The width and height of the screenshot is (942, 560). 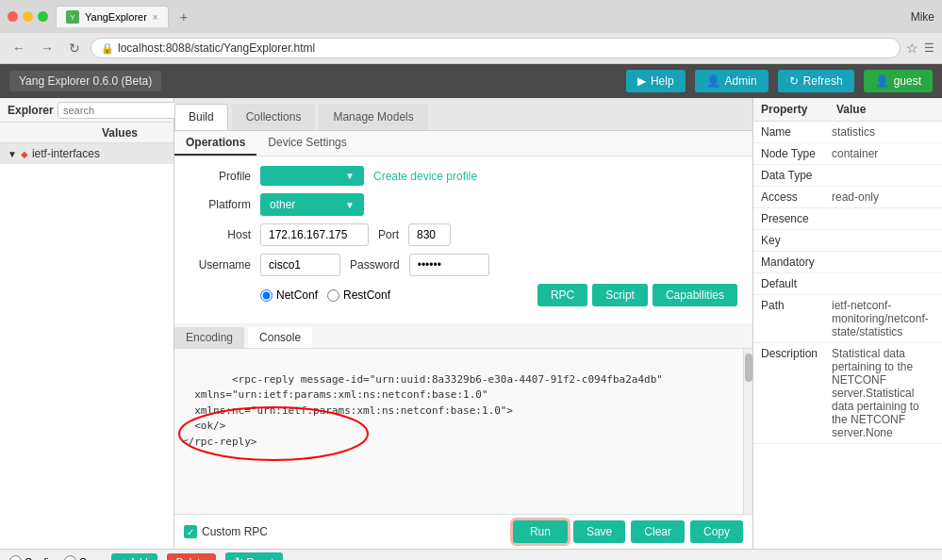 What do you see at coordinates (449, 265) in the screenshot?
I see `password-input` at bounding box center [449, 265].